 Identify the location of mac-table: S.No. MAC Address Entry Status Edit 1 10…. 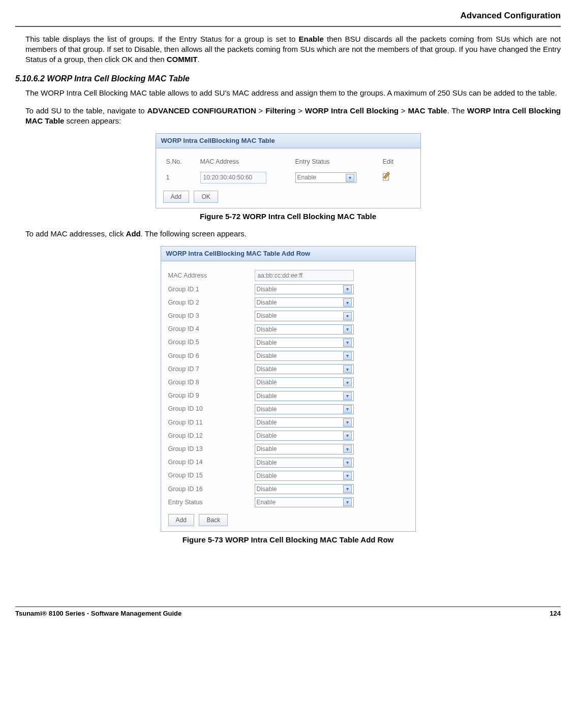
(288, 171).